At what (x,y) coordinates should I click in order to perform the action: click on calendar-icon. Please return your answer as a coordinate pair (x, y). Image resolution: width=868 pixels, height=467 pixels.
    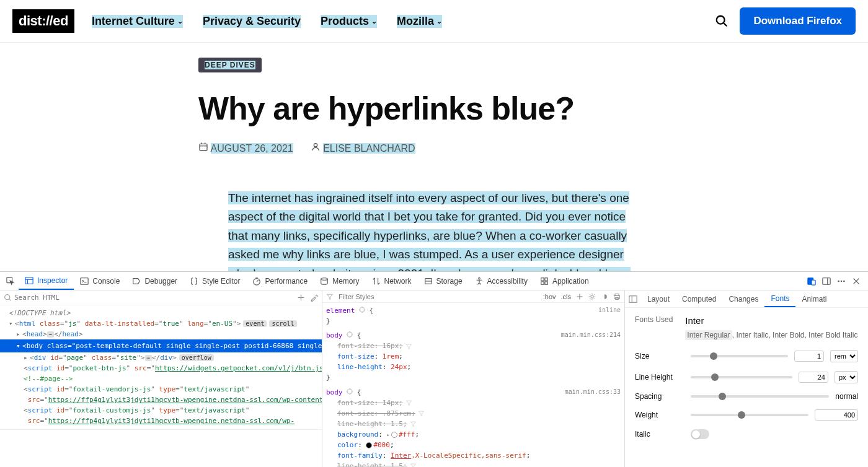
    Looking at the image, I should click on (203, 147).